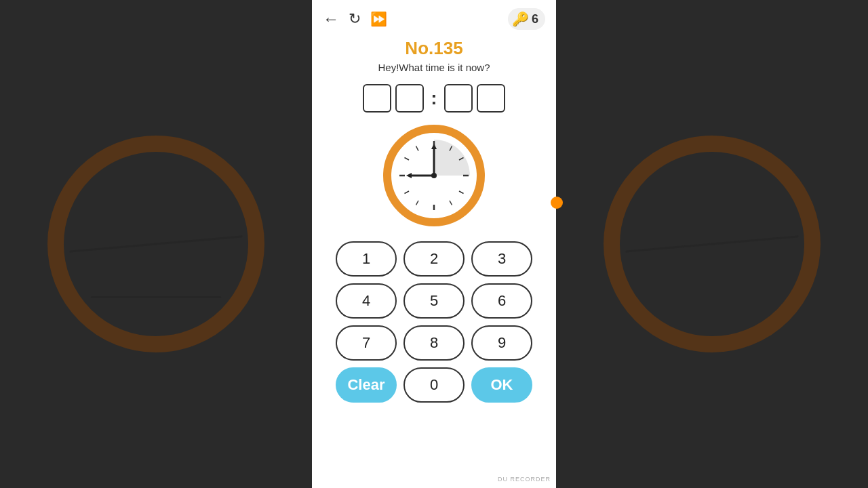 This screenshot has height=488, width=868. I want to click on numpad: 1 2 3 4 5 6 7 8 9 Clear 0 OK, so click(434, 322).